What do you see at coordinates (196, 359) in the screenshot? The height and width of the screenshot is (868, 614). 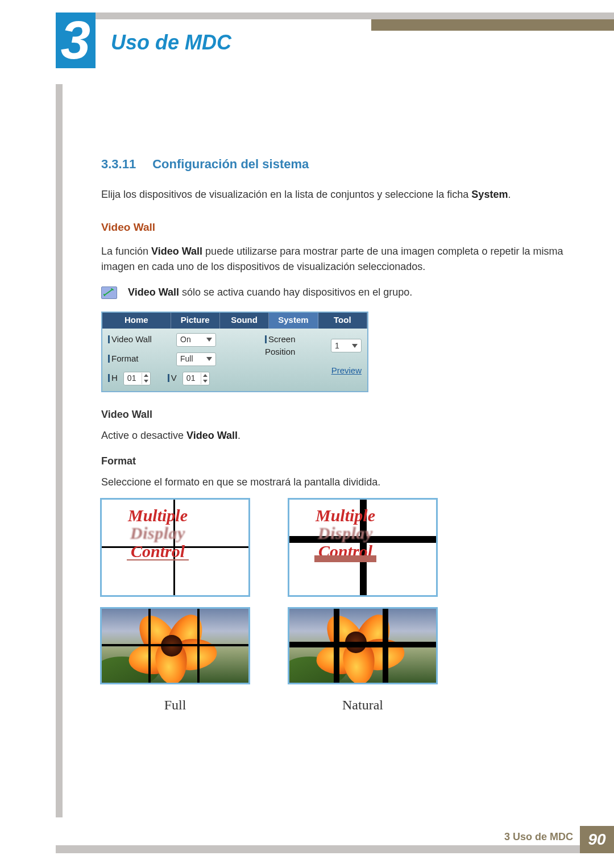 I see `select-format: Full` at bounding box center [196, 359].